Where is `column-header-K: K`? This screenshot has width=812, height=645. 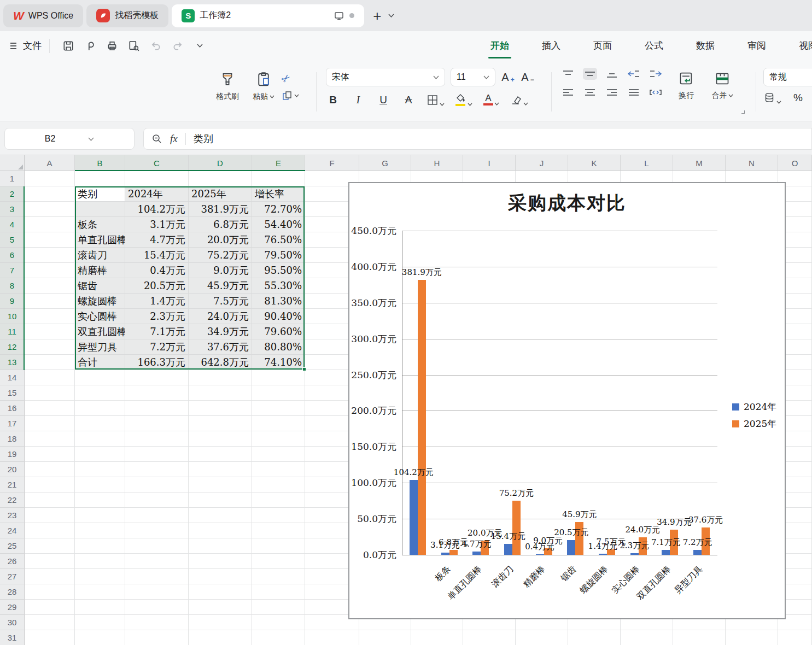
column-header-K: K is located at coordinates (594, 163).